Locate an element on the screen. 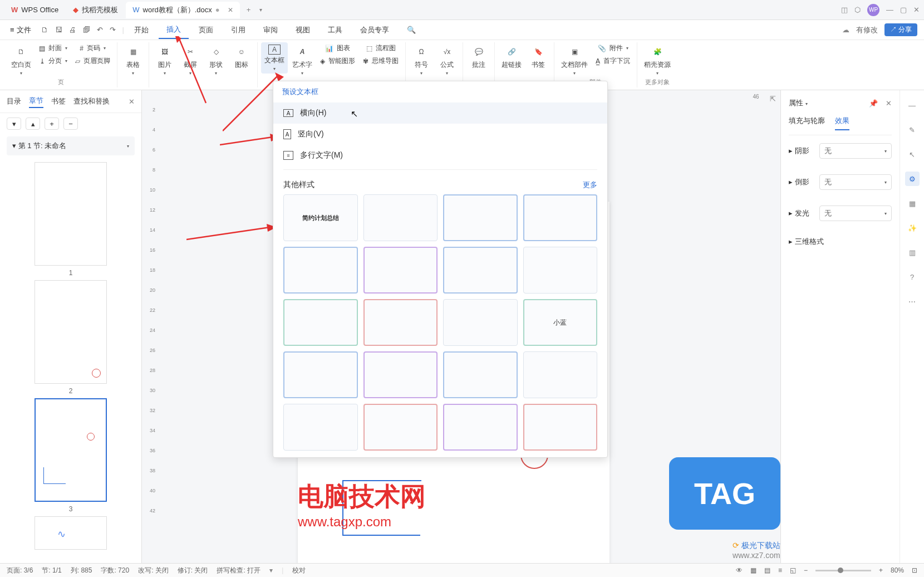 The width and height of the screenshot is (924, 577). page-number-button: #页码▾ is located at coordinates (92, 48).